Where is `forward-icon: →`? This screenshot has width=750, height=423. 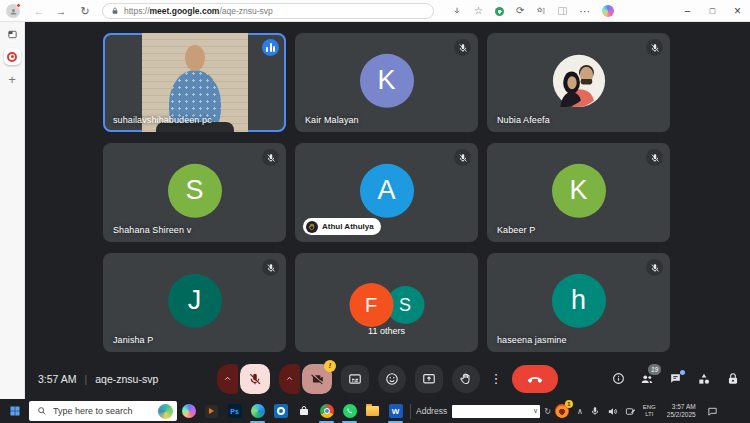
forward-icon: → is located at coordinates (61, 11).